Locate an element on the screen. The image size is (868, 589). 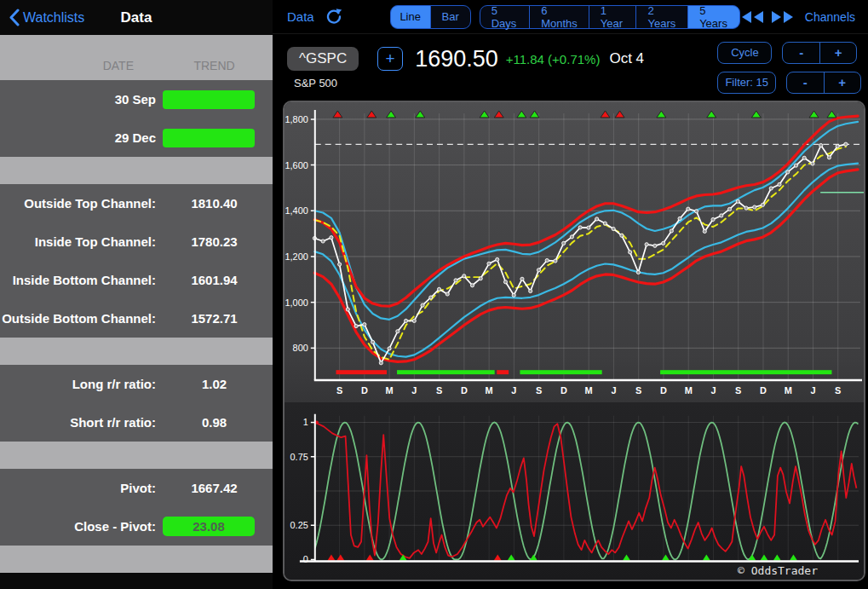
data-menu-button: Data is located at coordinates (301, 17).